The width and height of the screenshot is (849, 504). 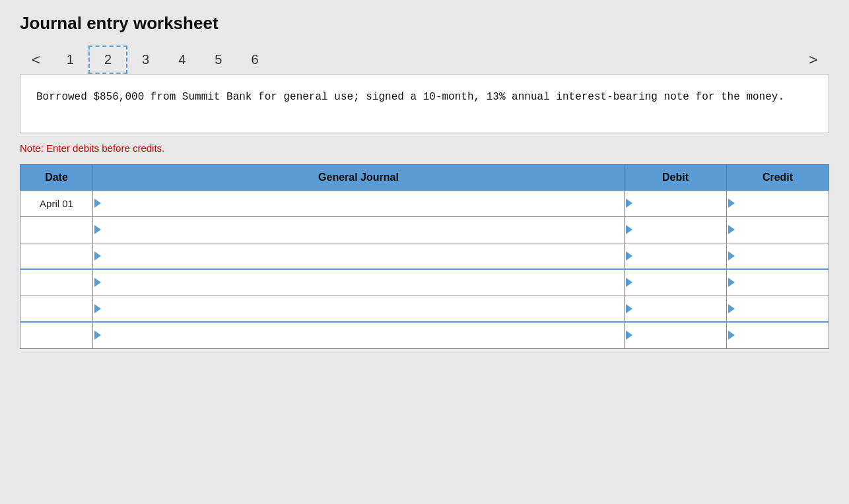 I want to click on tab-6: 6, so click(x=255, y=59).